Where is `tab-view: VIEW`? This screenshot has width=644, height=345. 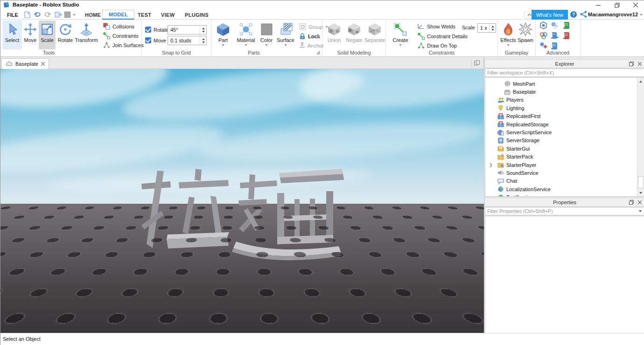 tab-view: VIEW is located at coordinates (168, 15).